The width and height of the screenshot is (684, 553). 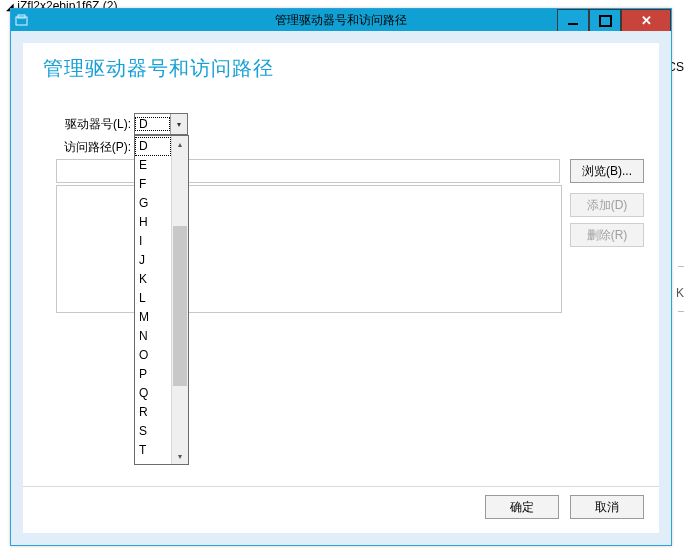 What do you see at coordinates (607, 235) in the screenshot?
I see `delete-button: 删除(R)` at bounding box center [607, 235].